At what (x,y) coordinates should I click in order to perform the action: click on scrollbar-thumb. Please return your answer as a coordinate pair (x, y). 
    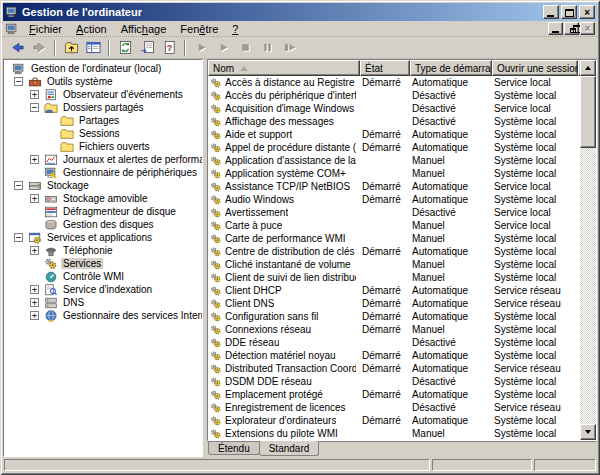
    Looking at the image, I should click on (588, 112).